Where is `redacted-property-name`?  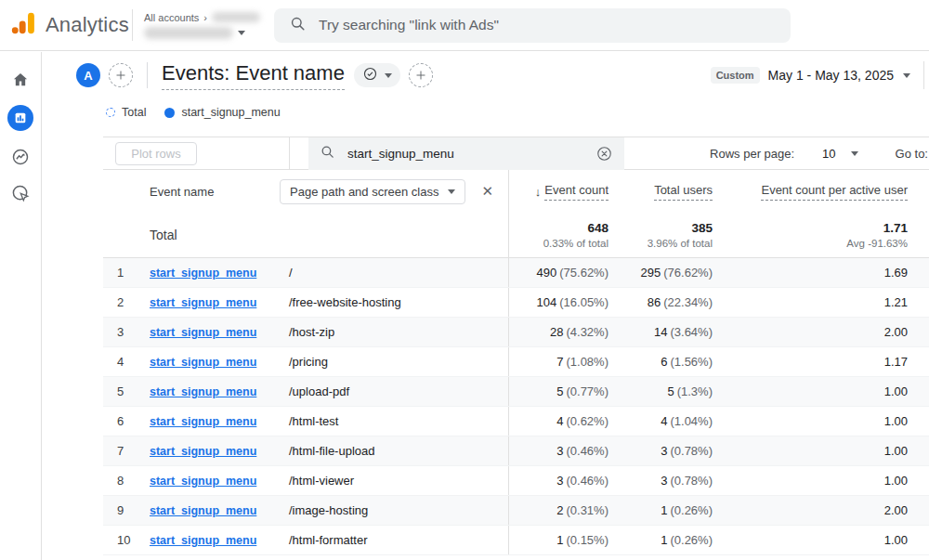 redacted-property-name is located at coordinates (189, 33).